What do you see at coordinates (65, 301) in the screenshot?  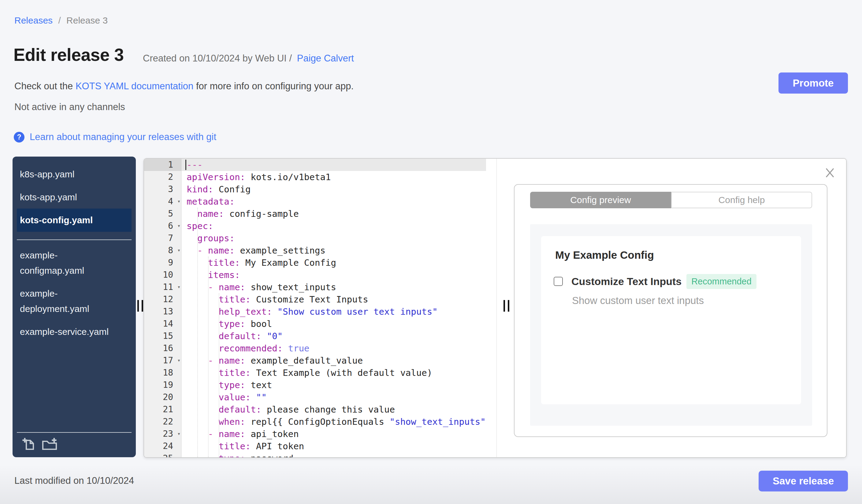 I see `sidebar-item-example-deployment.yaml: example-deployment.yaml` at bounding box center [65, 301].